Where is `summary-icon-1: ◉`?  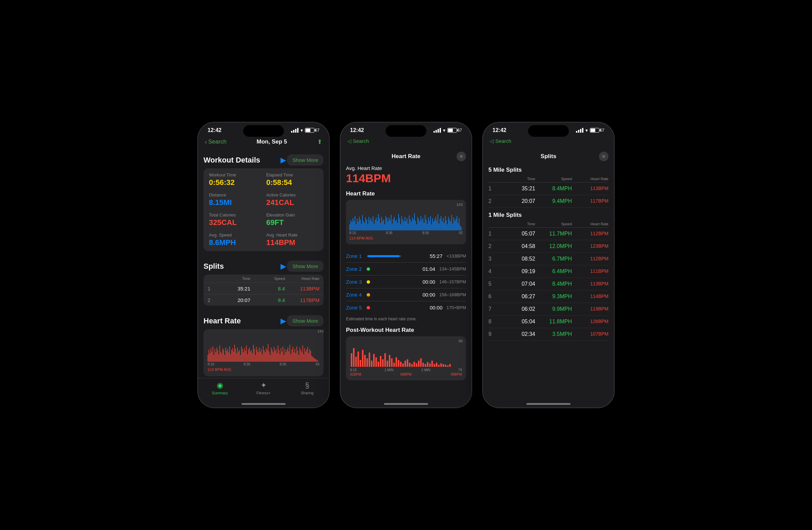 summary-icon-1: ◉ is located at coordinates (220, 386).